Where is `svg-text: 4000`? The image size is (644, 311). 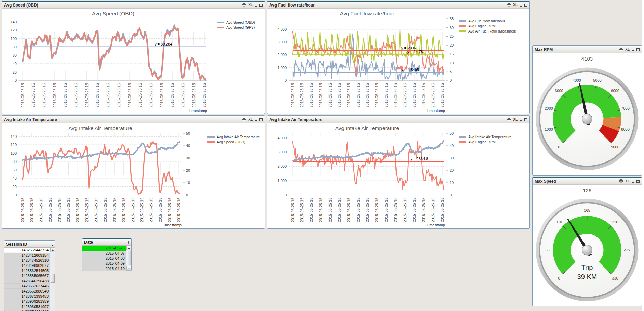
svg-text: 4000 is located at coordinates (577, 80).